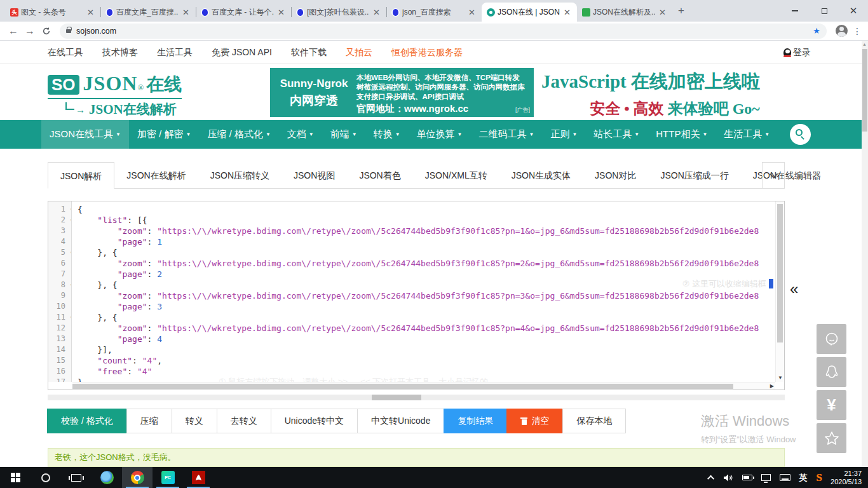 This screenshot has width=868, height=488. I want to click on login-link: 登录, so click(797, 52).